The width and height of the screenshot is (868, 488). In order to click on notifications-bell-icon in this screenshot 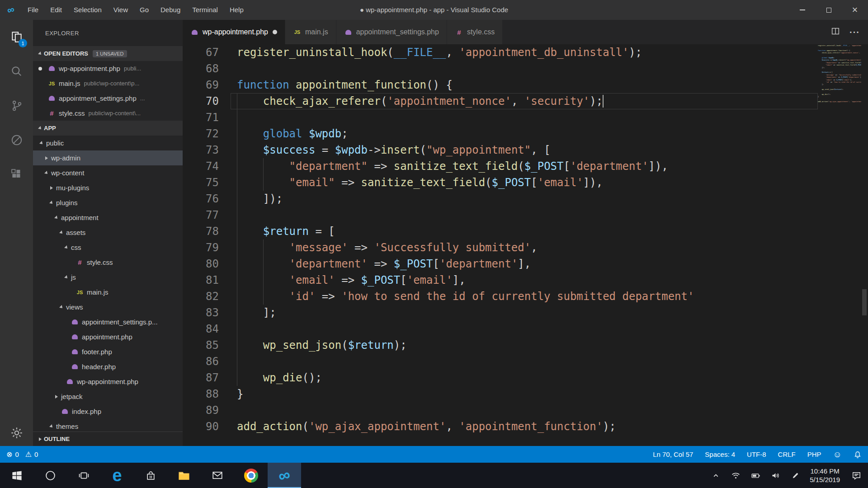, I will do `click(858, 455)`.